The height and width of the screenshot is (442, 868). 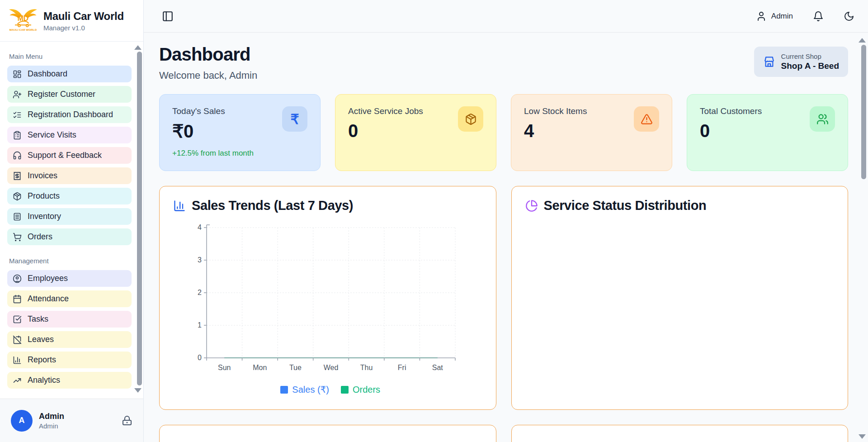 What do you see at coordinates (330, 302) in the screenshot?
I see `sales-trends-line-chart: 01234SunMonTueWedThuFriSat` at bounding box center [330, 302].